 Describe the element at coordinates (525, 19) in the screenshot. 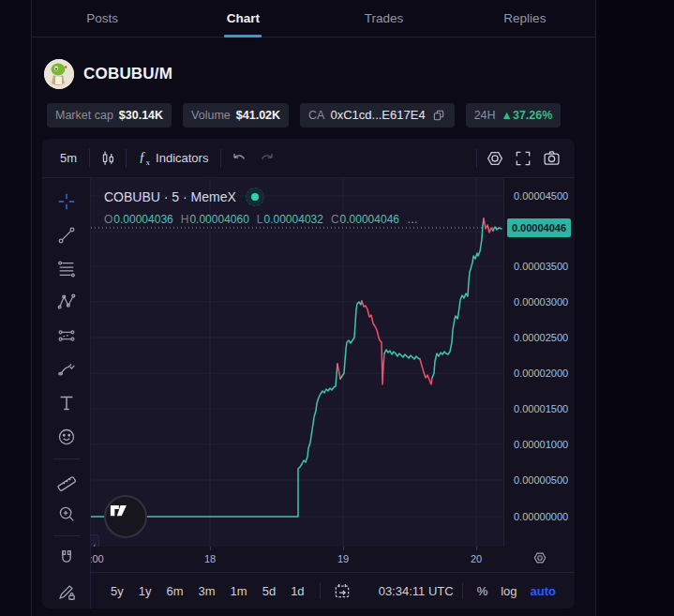

I see `tab-replies: Replies` at that location.